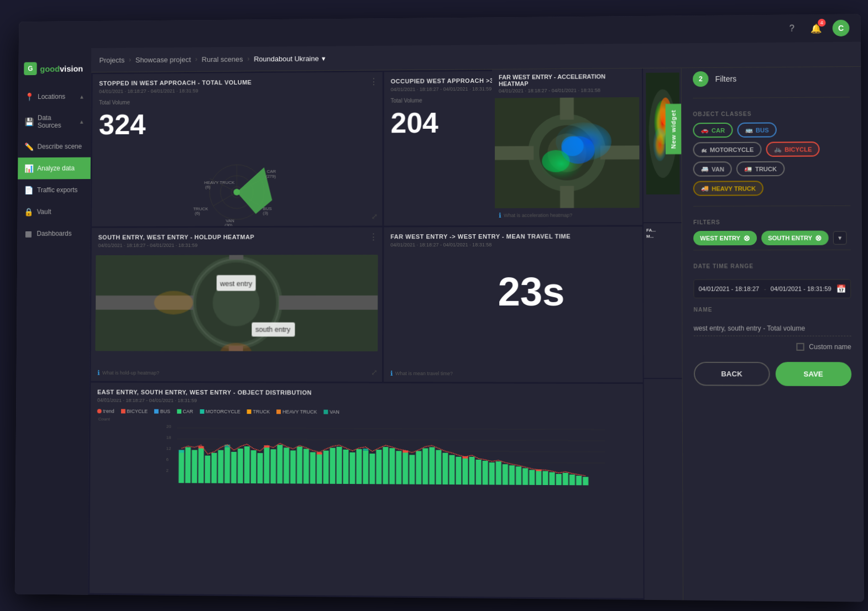  What do you see at coordinates (704, 150) in the screenshot?
I see `motorcycle-icon: 🏍` at bounding box center [704, 150].